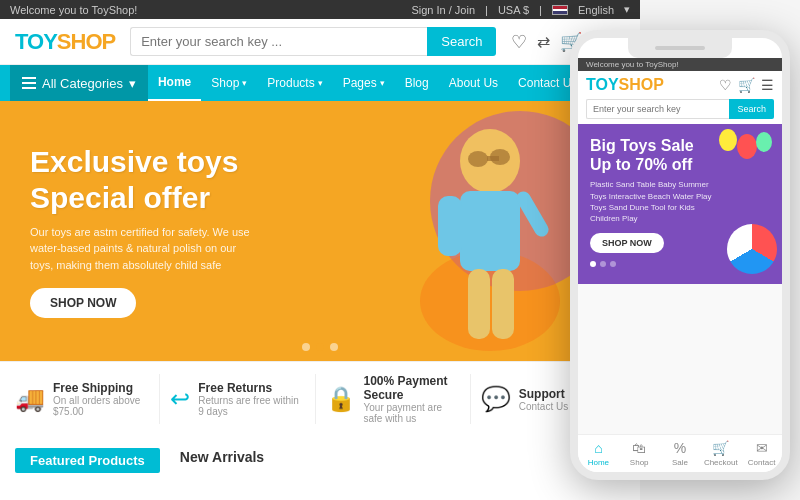 Image resolution: width=800 pixels, height=500 pixels. What do you see at coordinates (680, 454) in the screenshot?
I see `mobile-nav-sale: % Sale` at bounding box center [680, 454].